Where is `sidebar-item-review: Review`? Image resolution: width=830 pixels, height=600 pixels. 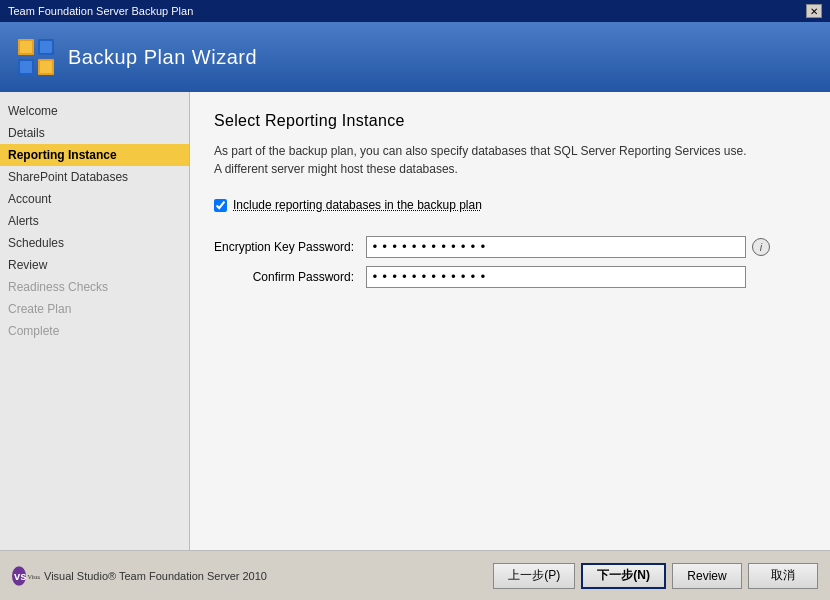
sidebar-item-review: Review is located at coordinates (94, 265).